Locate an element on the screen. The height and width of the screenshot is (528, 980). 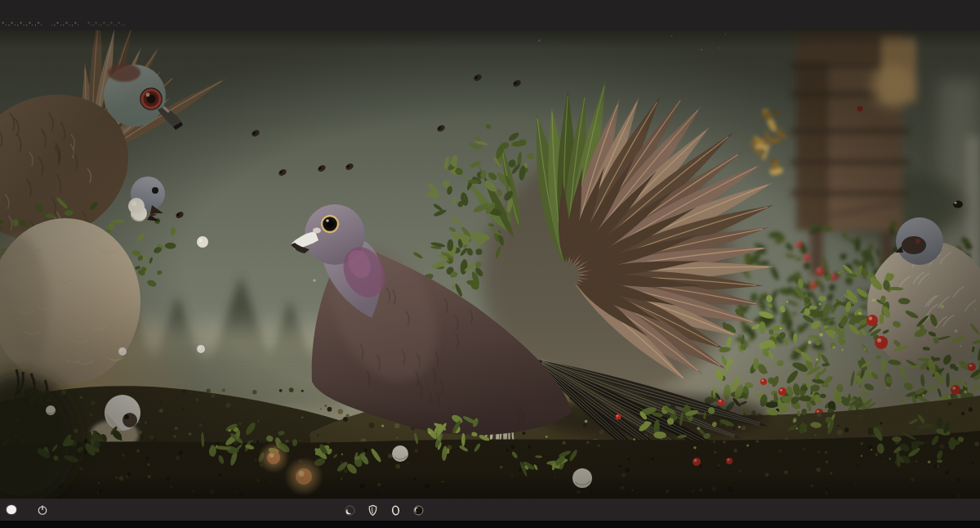
taskbar-center-icons is located at coordinates (384, 510).